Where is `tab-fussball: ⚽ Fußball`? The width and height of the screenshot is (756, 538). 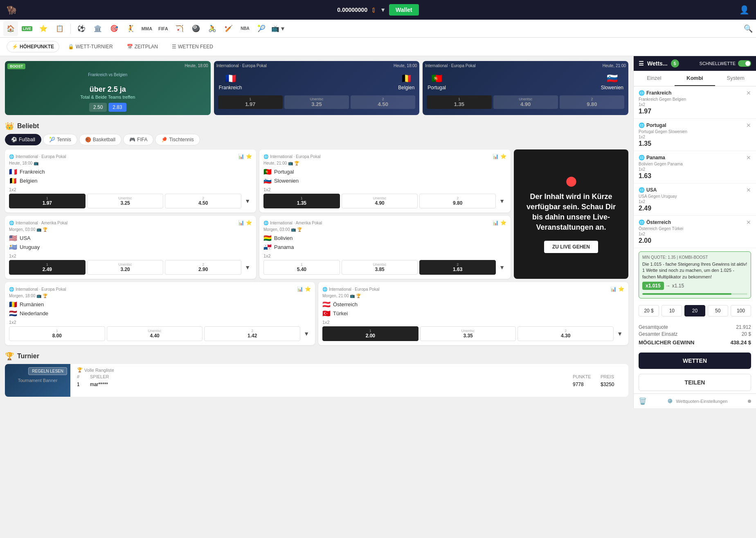 tab-fussball: ⚽ Fußball is located at coordinates (23, 140).